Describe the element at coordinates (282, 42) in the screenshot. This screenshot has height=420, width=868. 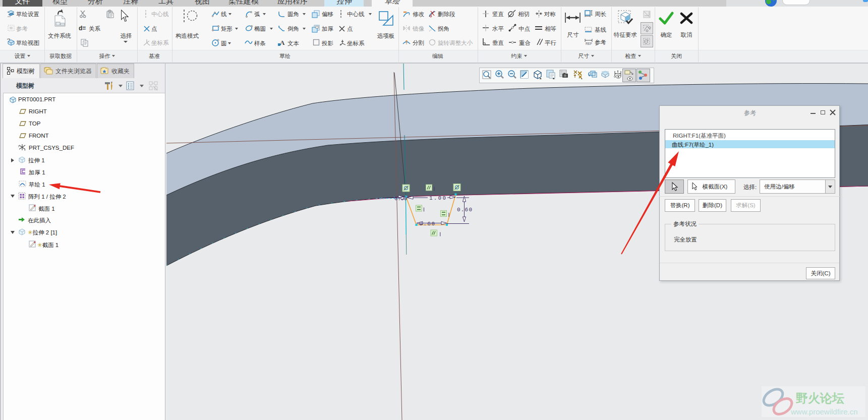
I see `svg-text: A` at that location.